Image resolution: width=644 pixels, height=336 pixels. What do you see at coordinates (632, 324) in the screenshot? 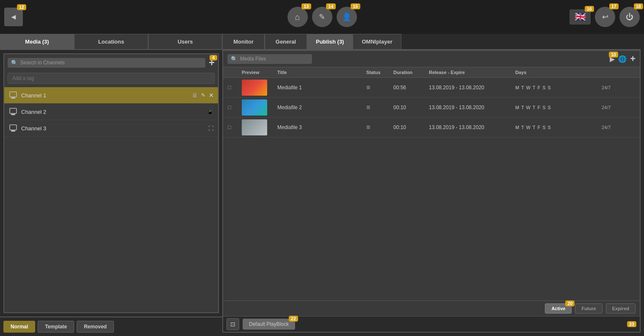
I see `corner-badge: 23` at bounding box center [632, 324].